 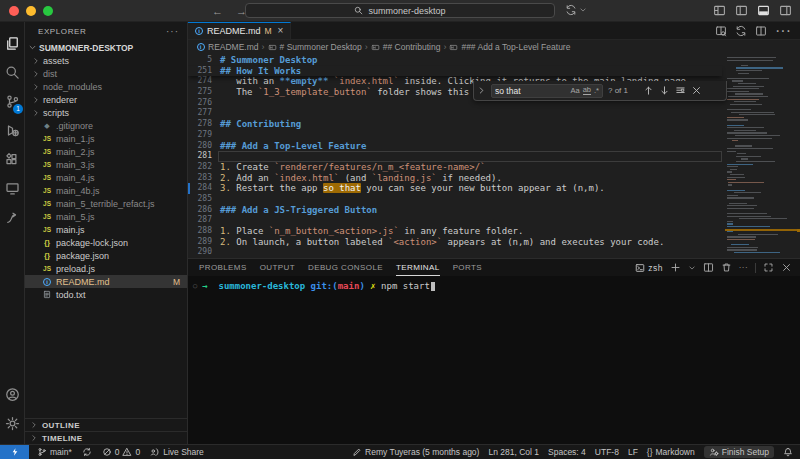 I want to click on close-find-icon, so click(x=696, y=90).